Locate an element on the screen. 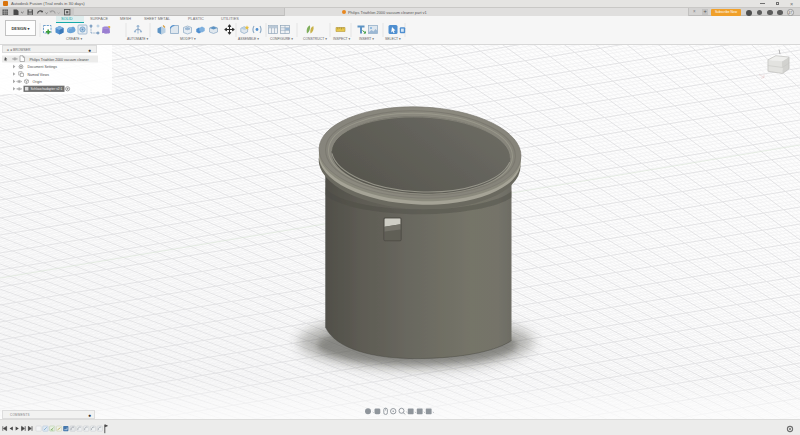  svg-text:Philips Triathlon 2000 vacuum: Philips Triathlon 2000 vacuum cleaner is located at coordinates (60, 60).